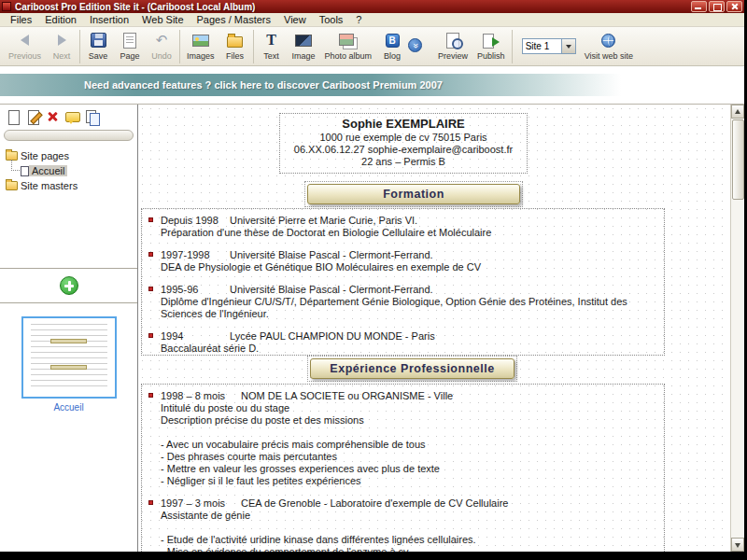  I want to click on menu-bar: Files Edition Insertion Web Site Pages /…, so click(372, 21).